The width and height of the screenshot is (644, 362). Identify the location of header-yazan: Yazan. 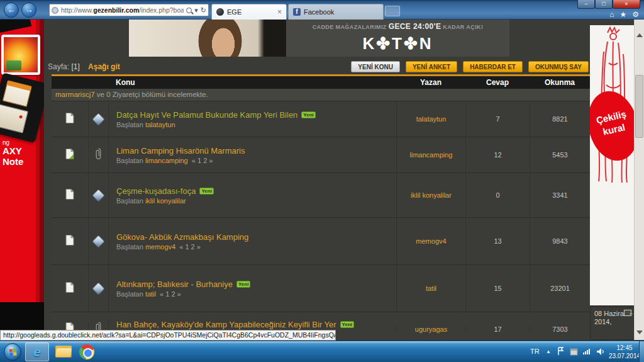
(431, 82).